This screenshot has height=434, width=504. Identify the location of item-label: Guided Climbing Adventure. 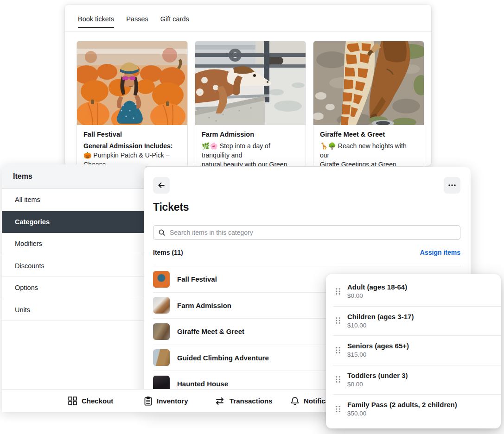
(223, 358).